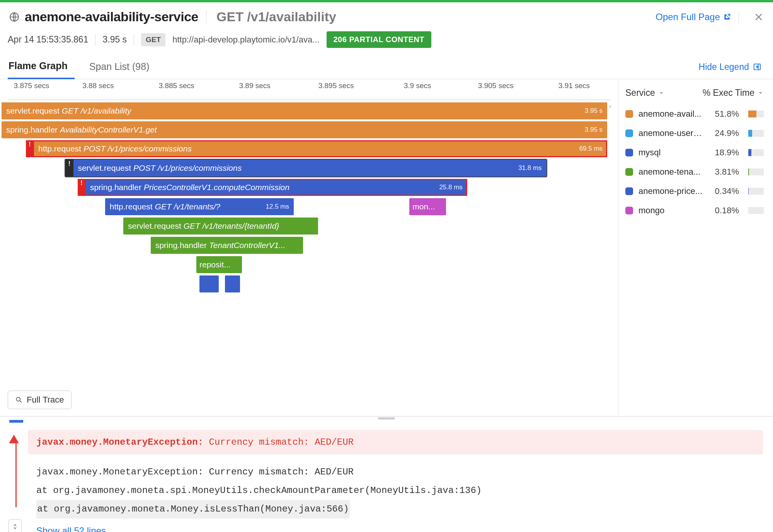 This screenshot has width=773, height=532. I want to click on legend-service-name: anemone-users..., so click(671, 133).